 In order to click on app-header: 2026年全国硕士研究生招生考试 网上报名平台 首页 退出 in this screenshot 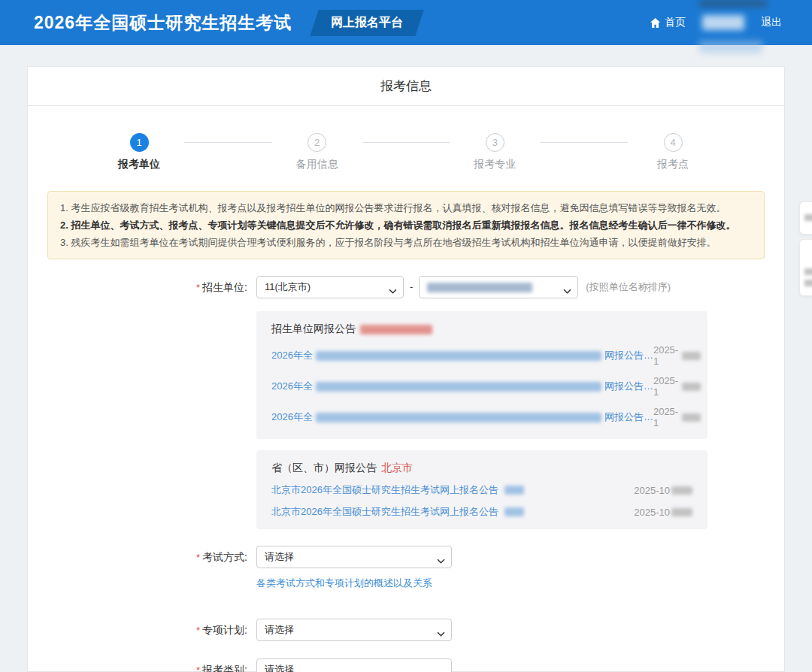, I will do `click(406, 23)`.